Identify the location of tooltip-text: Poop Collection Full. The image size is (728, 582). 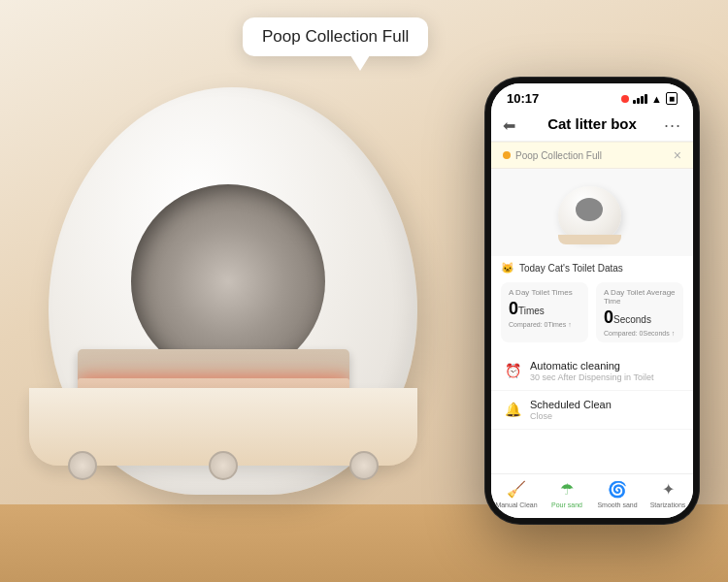
(336, 37).